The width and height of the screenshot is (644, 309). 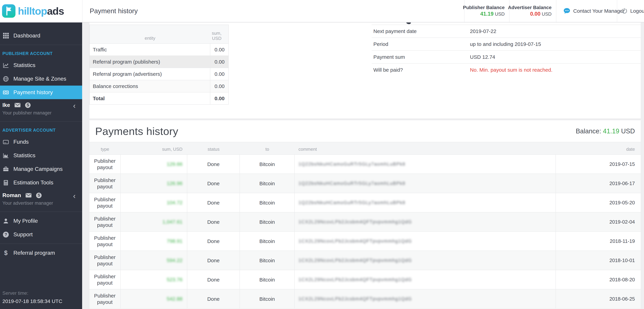 I want to click on sidebar-item-manage-site-zones: Manage Site & Zones, so click(x=41, y=79).